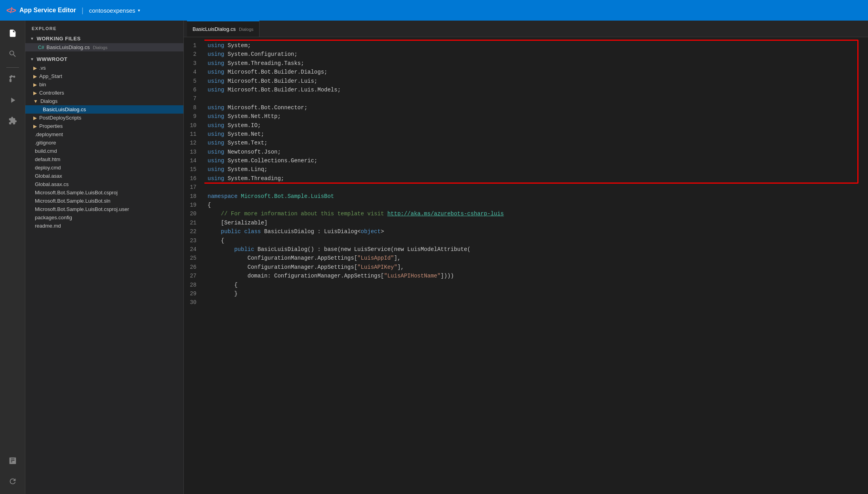  Describe the element at coordinates (194, 266) in the screenshot. I see `line-numbers: 1 2 3 4 5 6 7 8 9 10 11 12 13 14 15 16 1…` at that location.